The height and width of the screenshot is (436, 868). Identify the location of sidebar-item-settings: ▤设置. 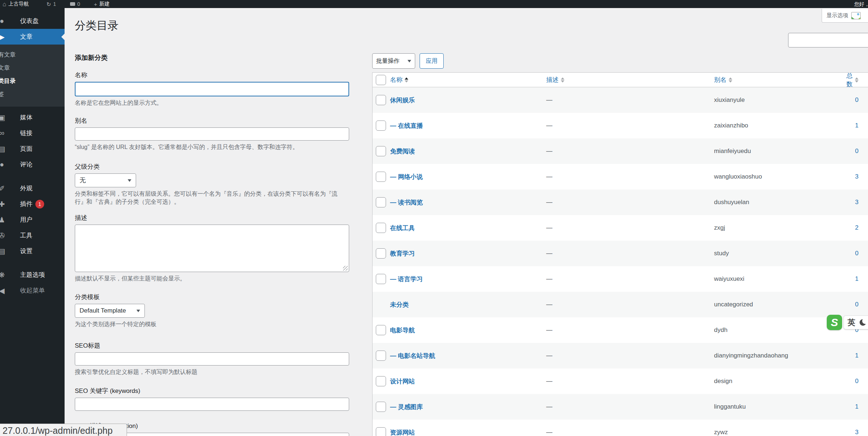
(32, 251).